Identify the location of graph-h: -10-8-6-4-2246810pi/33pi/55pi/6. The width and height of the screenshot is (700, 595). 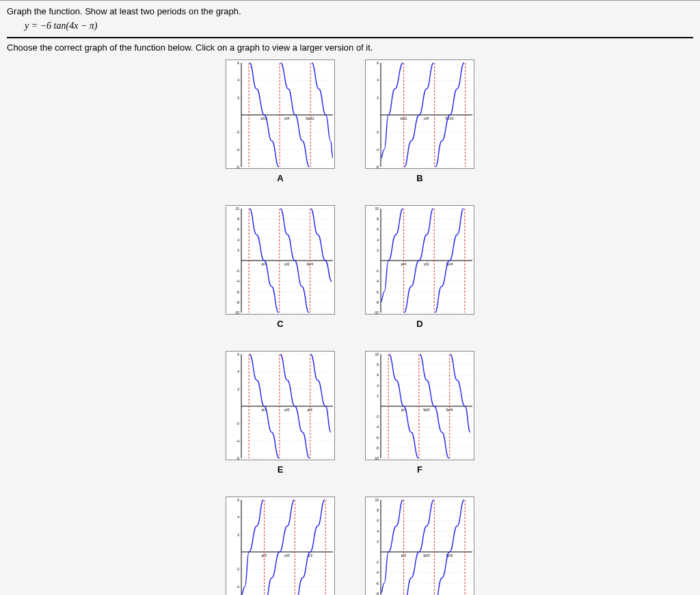
(420, 546).